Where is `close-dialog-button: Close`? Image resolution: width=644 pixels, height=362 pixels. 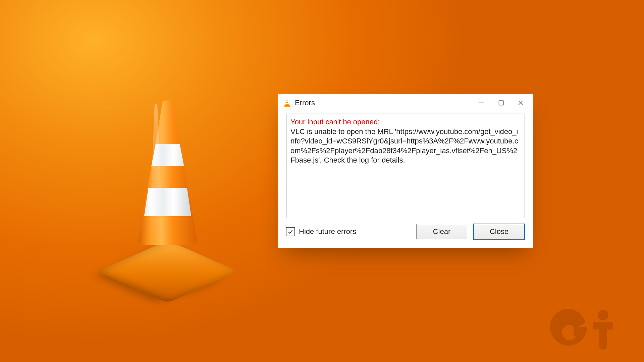 close-dialog-button: Close is located at coordinates (499, 232).